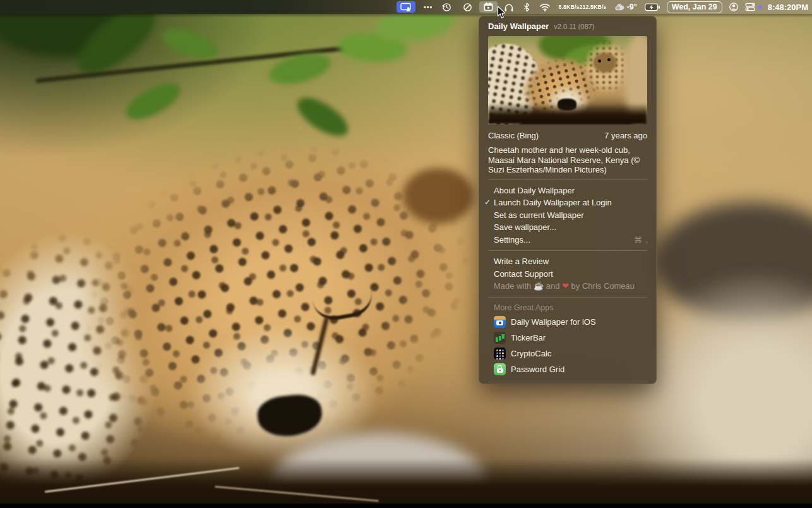  I want to click on upload-speed: 8.8KB/s, so click(568, 7).